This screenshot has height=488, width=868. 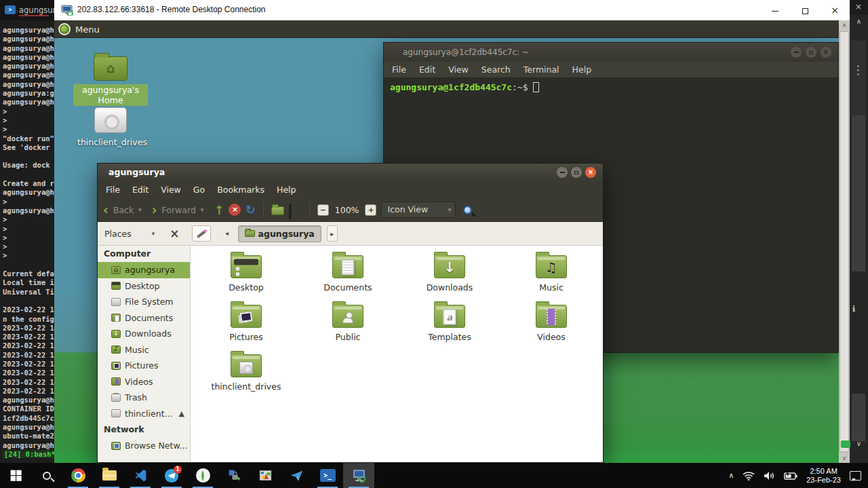 What do you see at coordinates (775, 10) in the screenshot?
I see `rdp-minimize-button` at bounding box center [775, 10].